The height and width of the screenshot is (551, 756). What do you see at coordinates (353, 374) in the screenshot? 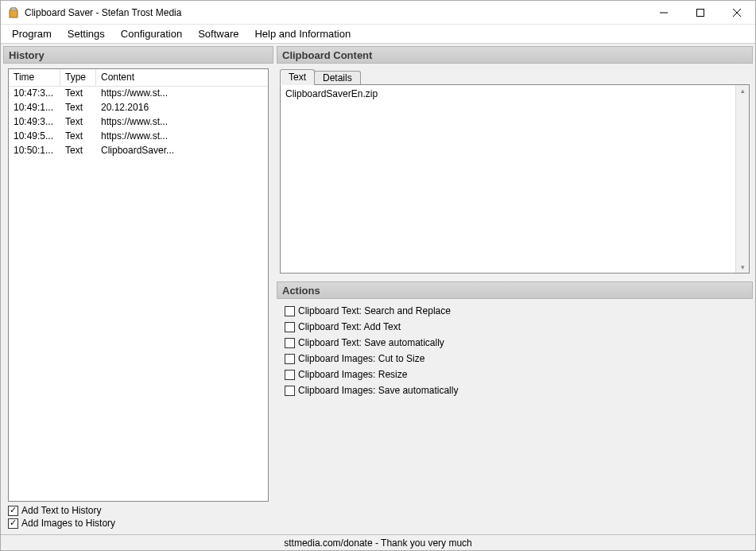
I see `action-label: Clipboard Images: Resize` at bounding box center [353, 374].